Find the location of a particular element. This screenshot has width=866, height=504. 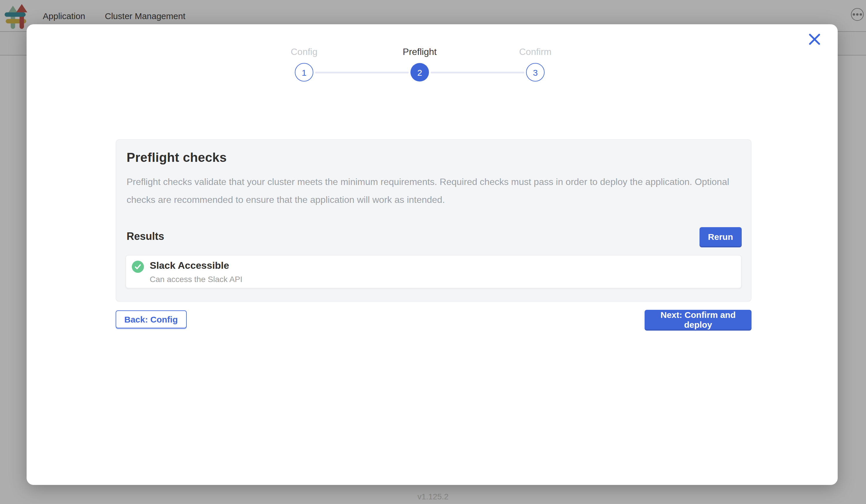

wizard-stepper: Config 1 Preflight 2 Confirm 3 is located at coordinates (420, 70).